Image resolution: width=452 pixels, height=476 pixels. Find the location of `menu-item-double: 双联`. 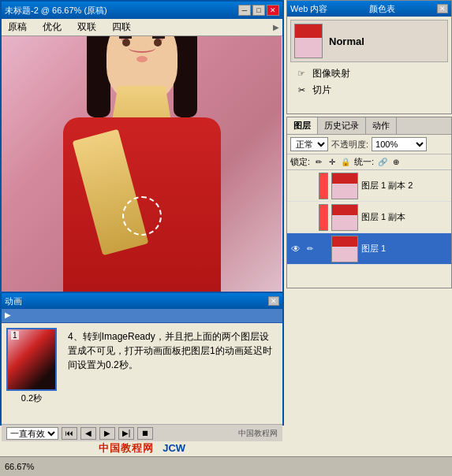

menu-item-double: 双联 is located at coordinates (87, 27).